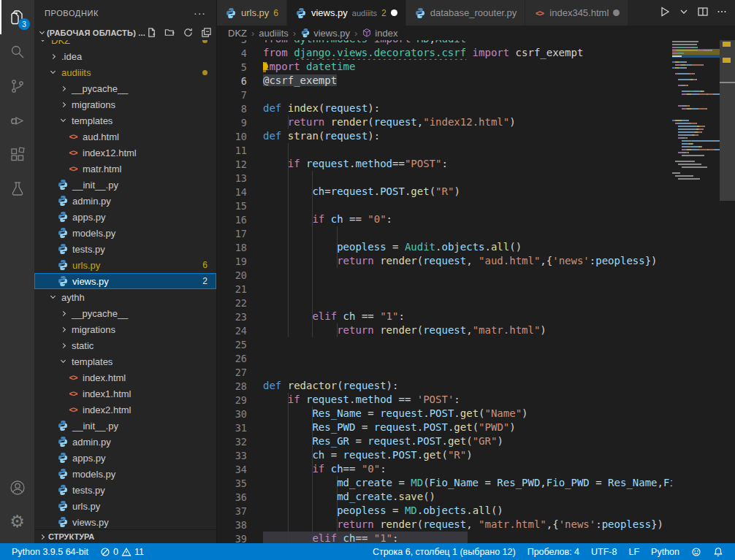  I want to click on tree-item-DKZ: DKZ, so click(126, 44).